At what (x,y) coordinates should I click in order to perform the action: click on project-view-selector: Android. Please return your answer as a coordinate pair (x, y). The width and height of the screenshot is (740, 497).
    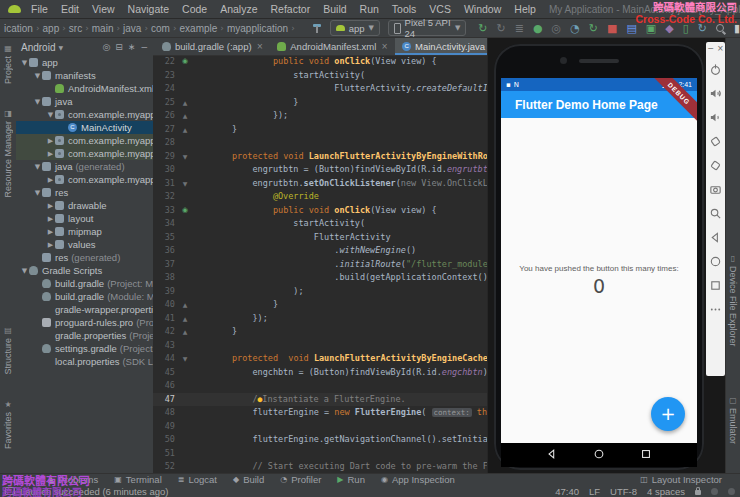
    Looking at the image, I should click on (38, 48).